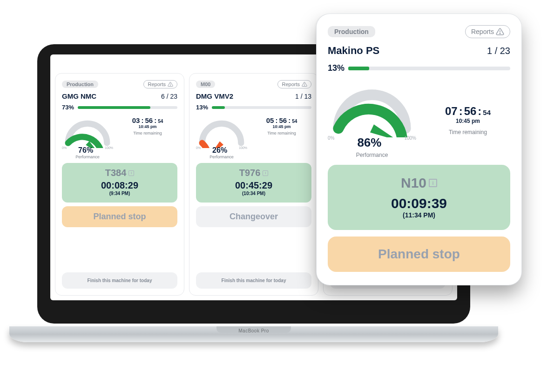  Describe the element at coordinates (222, 138) in the screenshot. I see `gauge: 0%26%100% Performance` at that location.